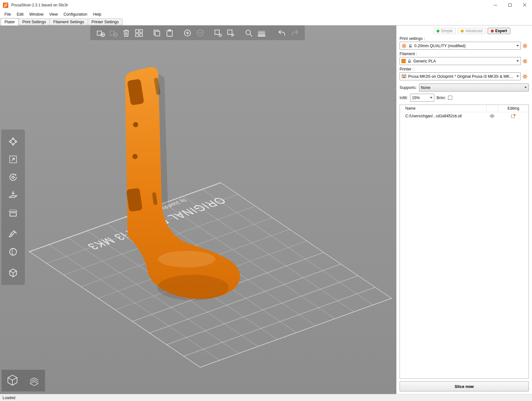 Image resolution: width=532 pixels, height=401 pixels. I want to click on maximize-button, so click(510, 5).